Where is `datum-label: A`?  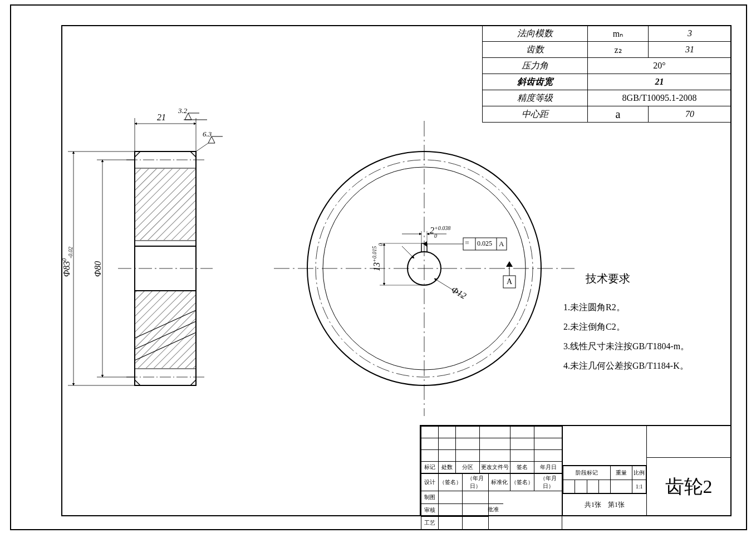 datum-label: A is located at coordinates (509, 282).